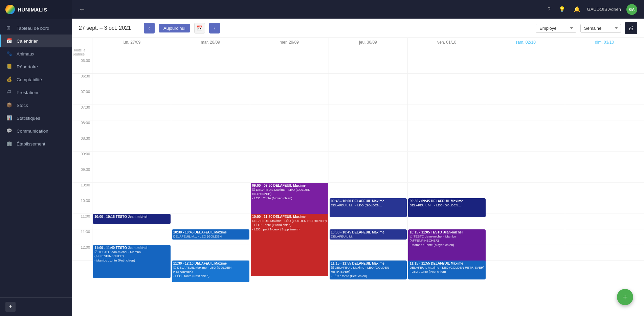  I want to click on time-cell-0930-day2, so click(290, 175).